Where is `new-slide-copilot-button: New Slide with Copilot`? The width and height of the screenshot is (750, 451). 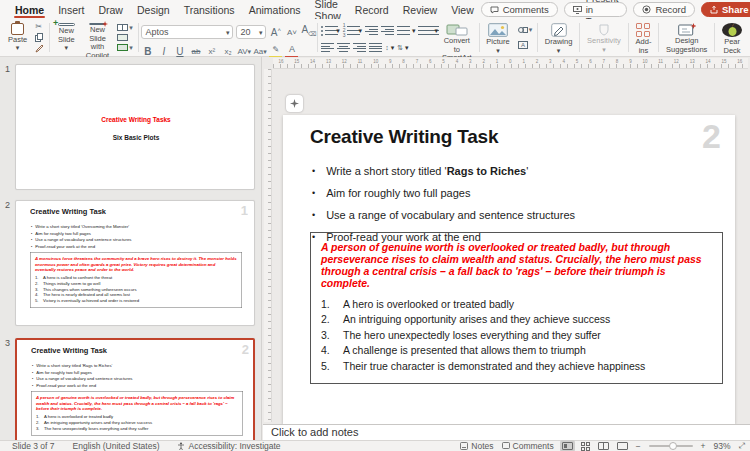 new-slide-copilot-button: New Slide with Copilot is located at coordinates (98, 38).